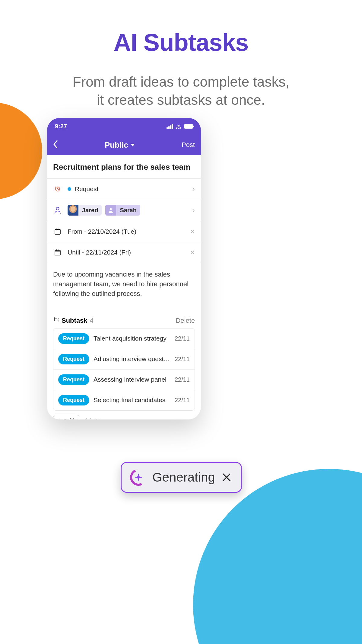  What do you see at coordinates (124, 370) in the screenshot?
I see `subtask-list: Request Talent acquisition strategy 22/1…` at bounding box center [124, 370].